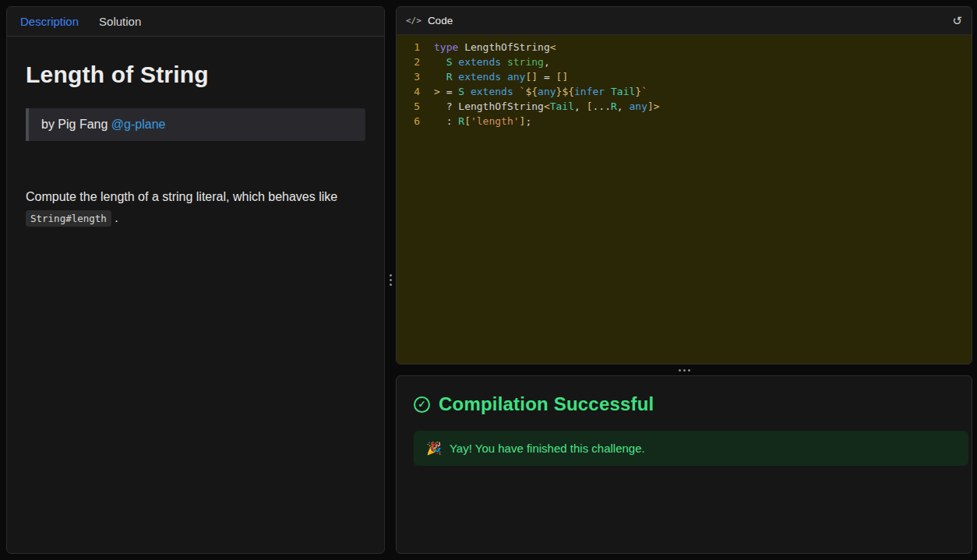 This screenshot has height=560, width=977. What do you see at coordinates (546, 404) in the screenshot?
I see `compilation-status-title: Compilation Successful` at bounding box center [546, 404].